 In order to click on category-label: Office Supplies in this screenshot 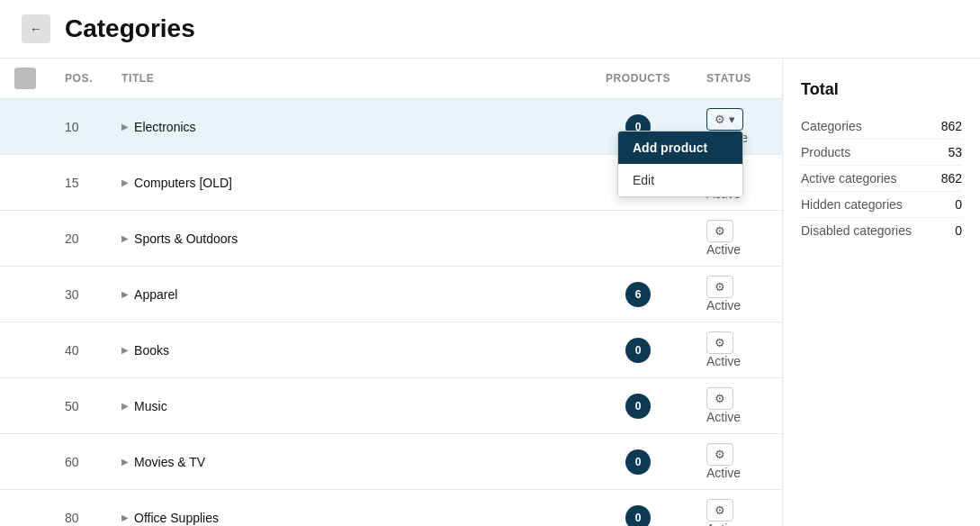, I will do `click(176, 518)`.